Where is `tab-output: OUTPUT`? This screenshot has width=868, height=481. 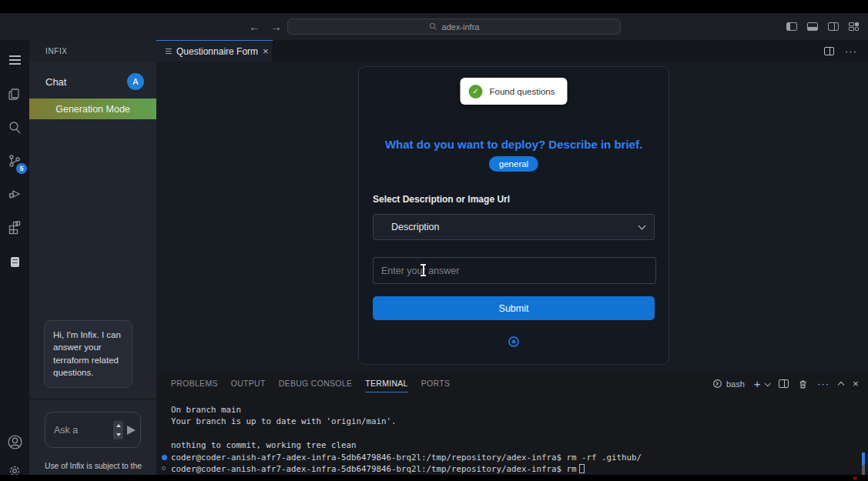 tab-output: OUTPUT is located at coordinates (248, 386).